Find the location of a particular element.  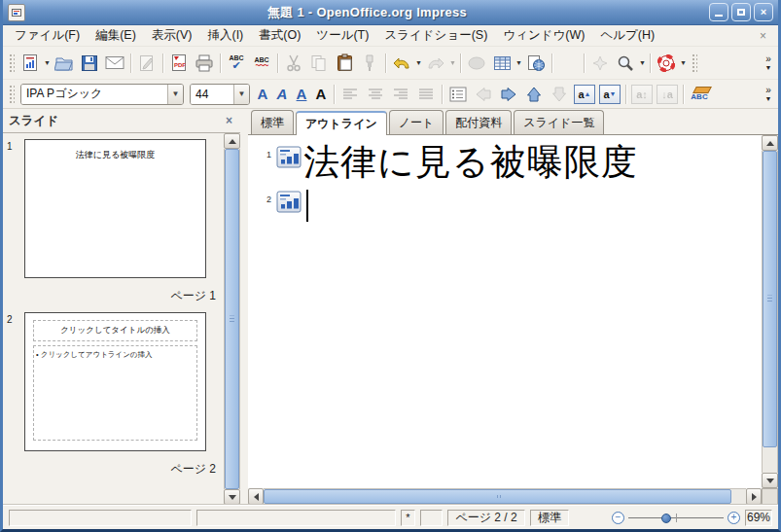

character-formatting-button: ABC is located at coordinates (699, 94).